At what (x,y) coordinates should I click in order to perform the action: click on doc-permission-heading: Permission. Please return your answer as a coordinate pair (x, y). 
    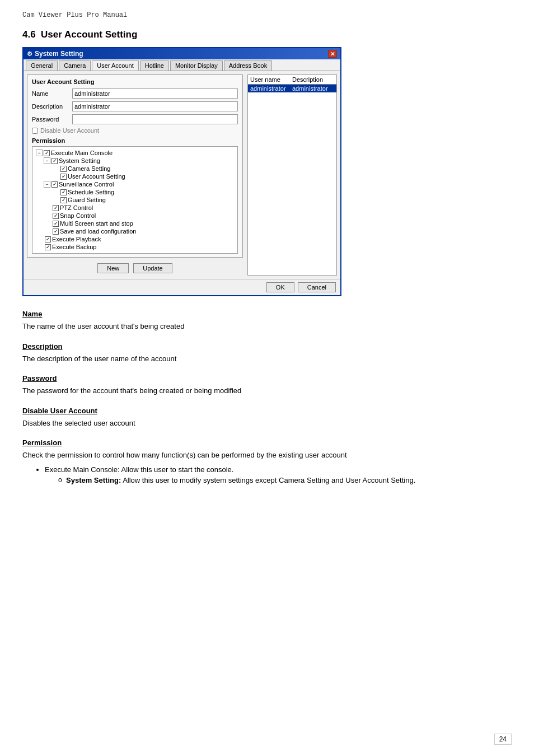
    Looking at the image, I should click on (267, 442).